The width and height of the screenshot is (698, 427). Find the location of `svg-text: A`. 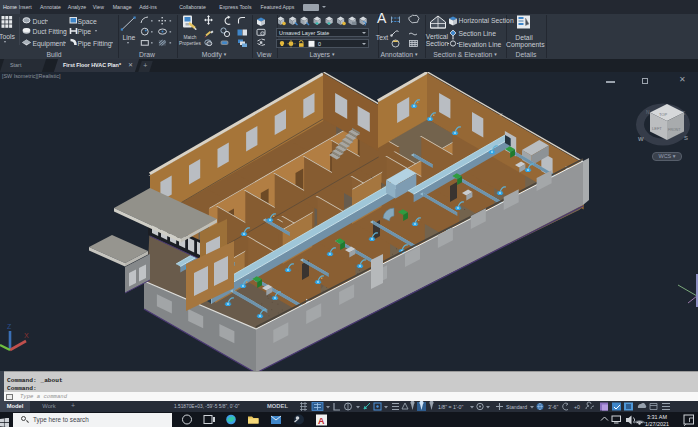

svg-text: A is located at coordinates (322, 421).